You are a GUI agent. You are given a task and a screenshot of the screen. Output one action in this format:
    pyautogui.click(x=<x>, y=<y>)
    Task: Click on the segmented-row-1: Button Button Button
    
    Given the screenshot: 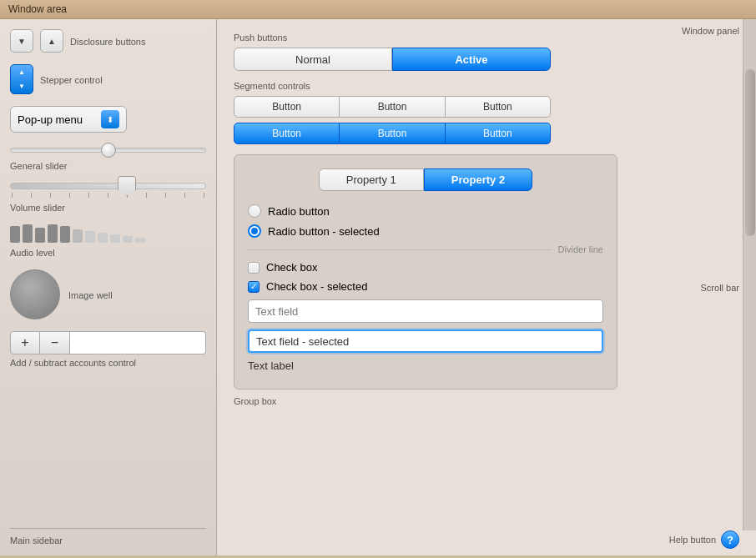 What is the action you would take?
    pyautogui.click(x=392, y=107)
    